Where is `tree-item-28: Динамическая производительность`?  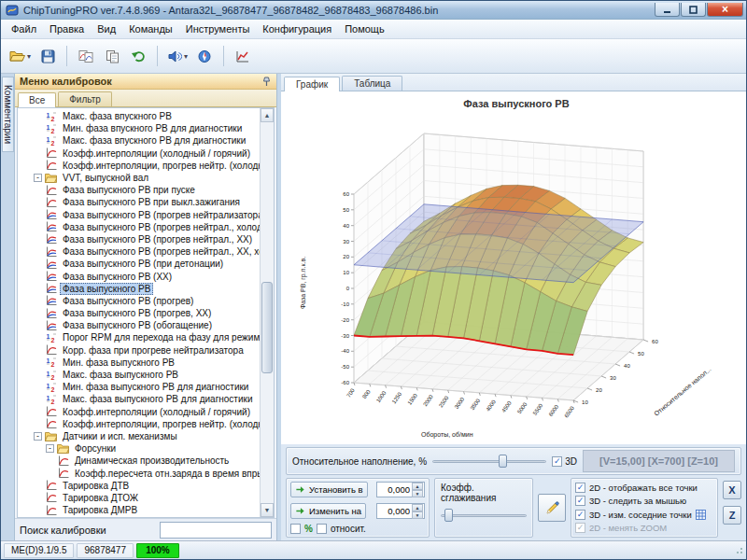 tree-item-28: Динамическая производительность is located at coordinates (138, 461).